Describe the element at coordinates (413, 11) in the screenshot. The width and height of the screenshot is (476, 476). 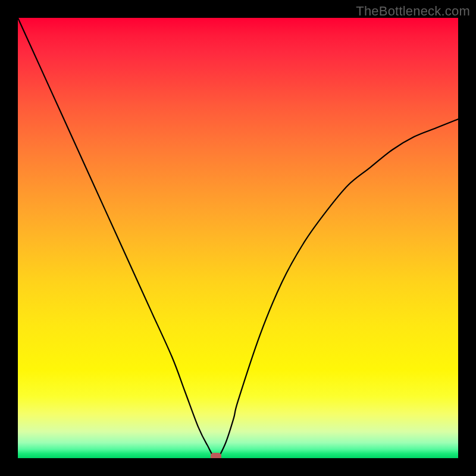
I see `watermark-text: TheBottleneck.com` at that location.